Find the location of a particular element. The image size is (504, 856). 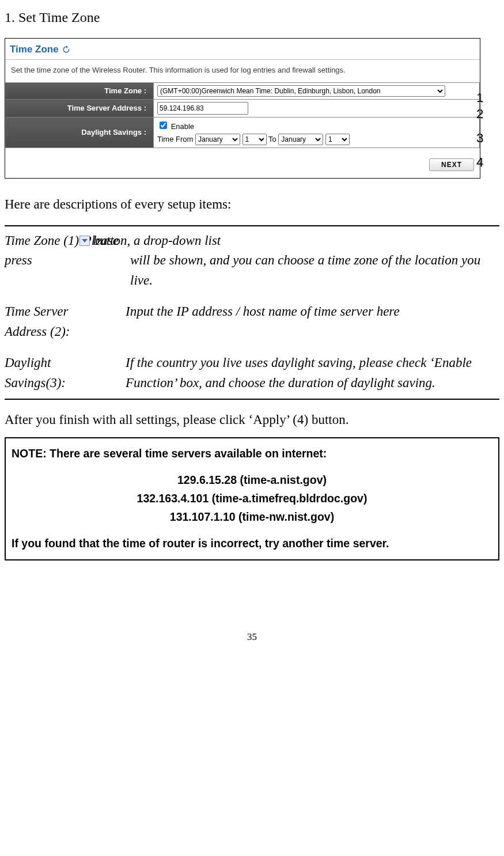

ds-desc-label: Daylight Savings(3): is located at coordinates (65, 373).